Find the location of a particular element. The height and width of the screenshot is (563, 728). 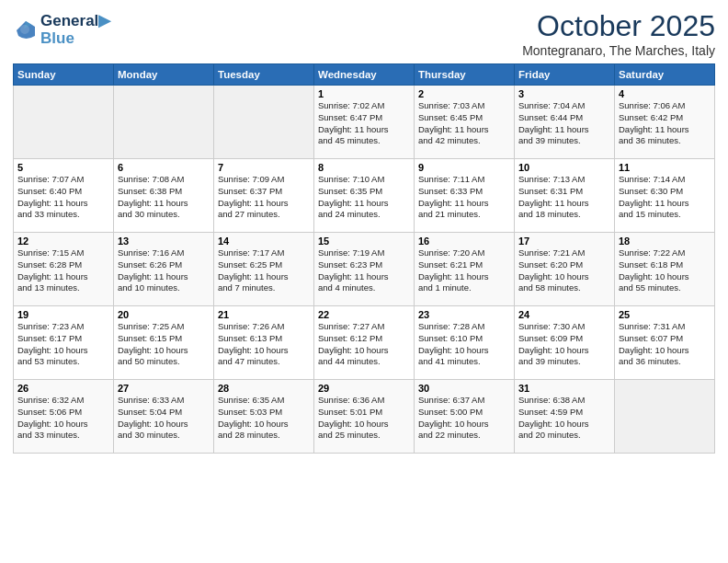

day-cell: 6Sunrise: 7:08 AM Sunset: 6:38 PM Daylig… is located at coordinates (164, 196).